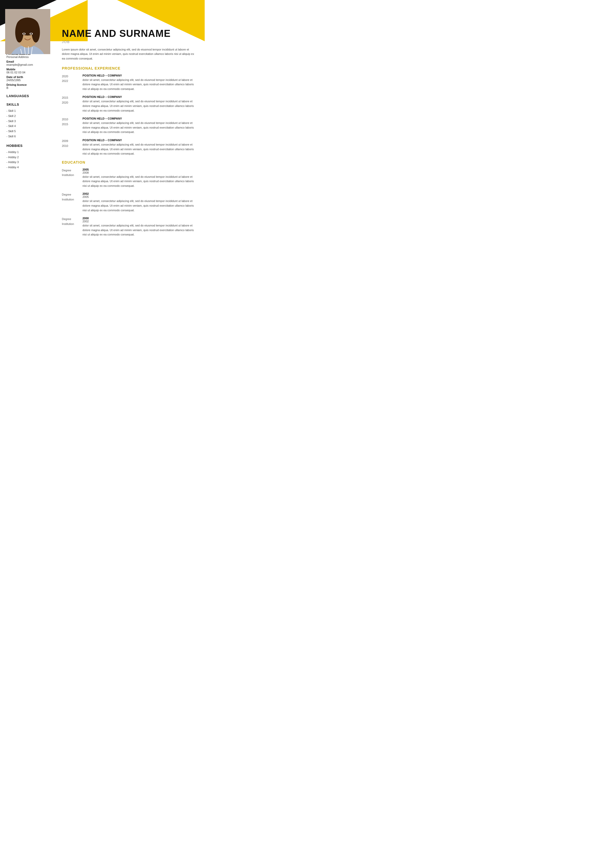 This screenshot has width=614, height=868. I want to click on edu-details: 2002 2005 dolor sit amet, consectetur ad…, so click(139, 202).